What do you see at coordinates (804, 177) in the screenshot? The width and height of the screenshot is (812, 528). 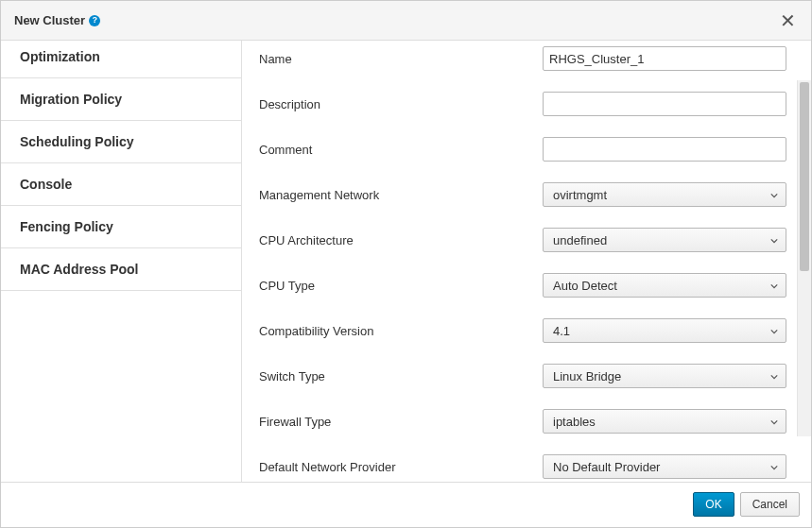 I see `scrollbar-thumb` at bounding box center [804, 177].